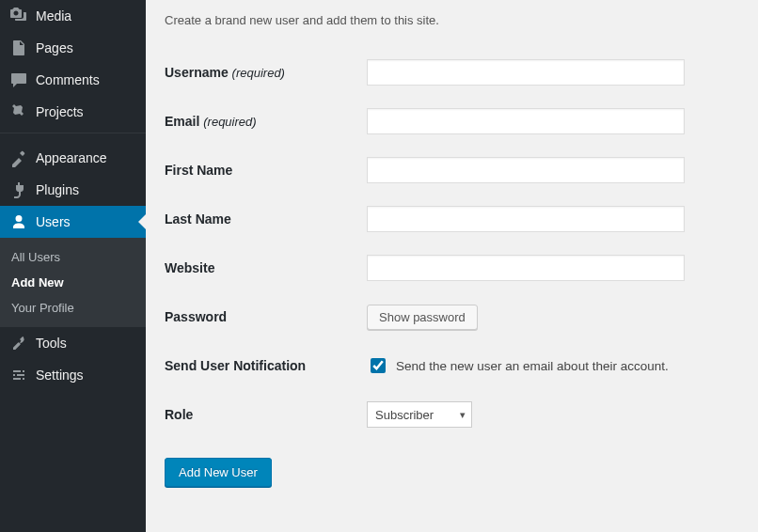 This screenshot has width=758, height=532. I want to click on comments-icon, so click(19, 80).